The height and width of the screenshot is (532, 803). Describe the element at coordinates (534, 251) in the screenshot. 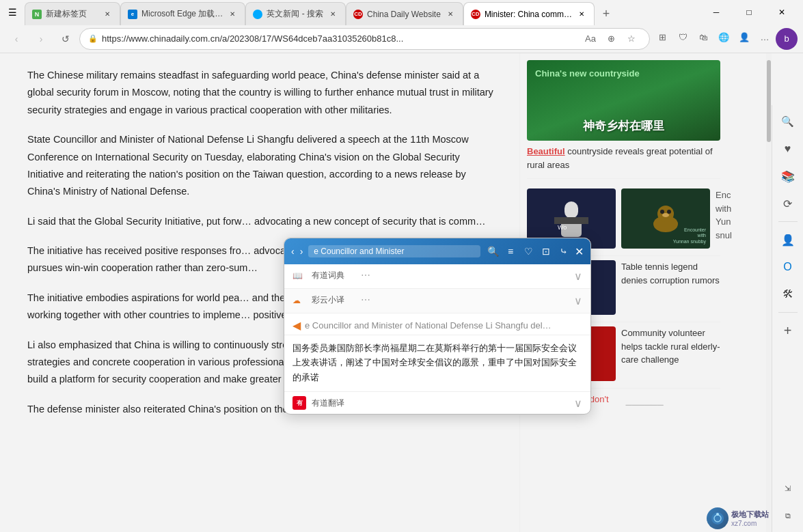

I see `popup-header-icons: 🔍 ≡ ♡ ⊡ ⤷ ✕` at that location.